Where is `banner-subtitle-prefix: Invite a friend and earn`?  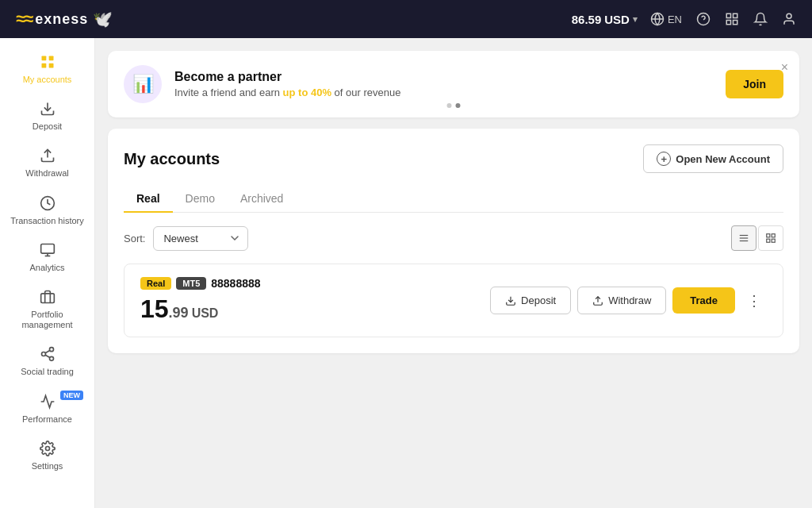
banner-subtitle-prefix: Invite a friend and earn is located at coordinates (228, 92).